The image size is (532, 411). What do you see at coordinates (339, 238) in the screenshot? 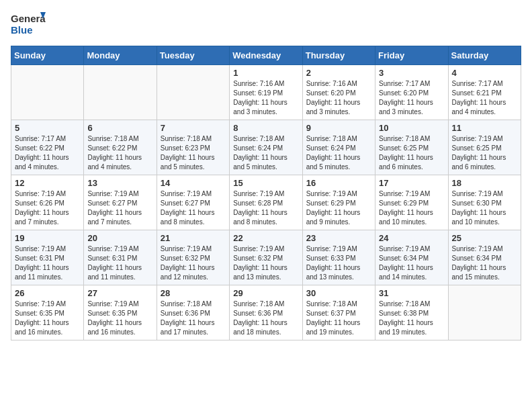
I see `day-number: 23` at bounding box center [339, 238].